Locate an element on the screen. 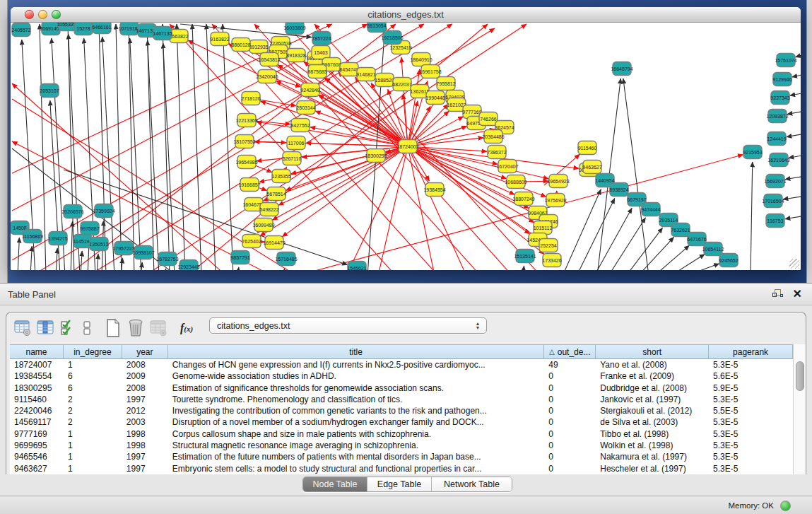 This screenshot has width=812, height=514. graph-node: 1467135 is located at coordinates (163, 34).